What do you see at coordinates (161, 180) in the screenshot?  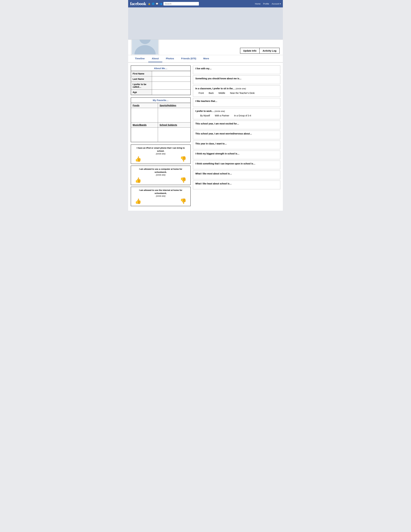 I see `circle-box-computer-icons: 👍 👎` at bounding box center [161, 180].